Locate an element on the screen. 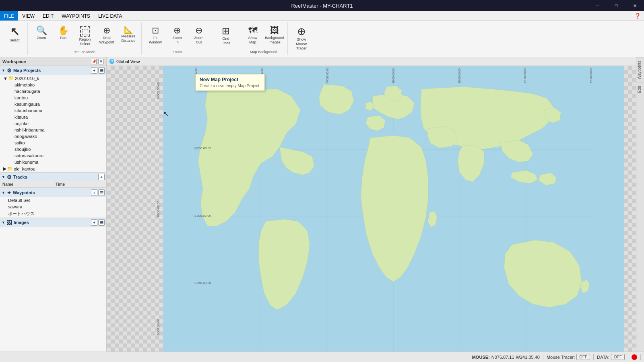 This screenshot has height=362, width=644. menu-waypoints: WAYPOINTS is located at coordinates (76, 16).